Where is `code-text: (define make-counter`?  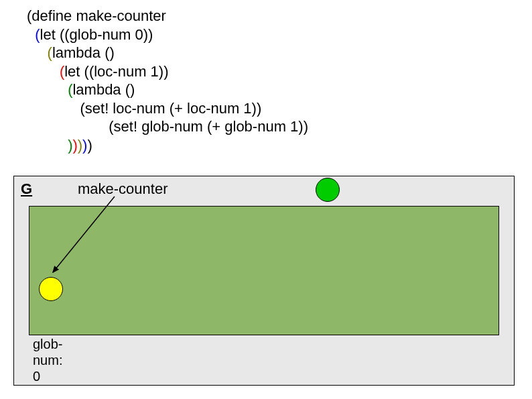
code-text: (define make-counter is located at coordinates (96, 16).